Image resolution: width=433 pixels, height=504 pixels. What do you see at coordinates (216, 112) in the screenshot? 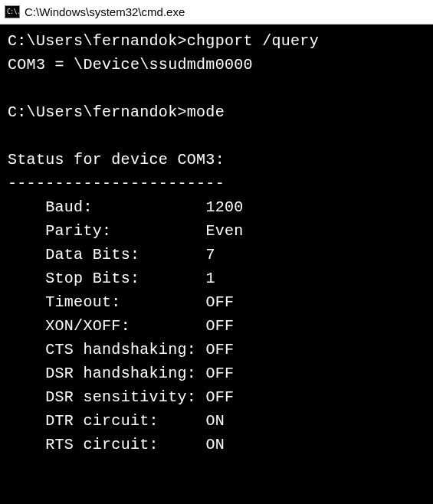
I see `prompt-line-2: C:\Users\fernandok>mode` at bounding box center [216, 112].